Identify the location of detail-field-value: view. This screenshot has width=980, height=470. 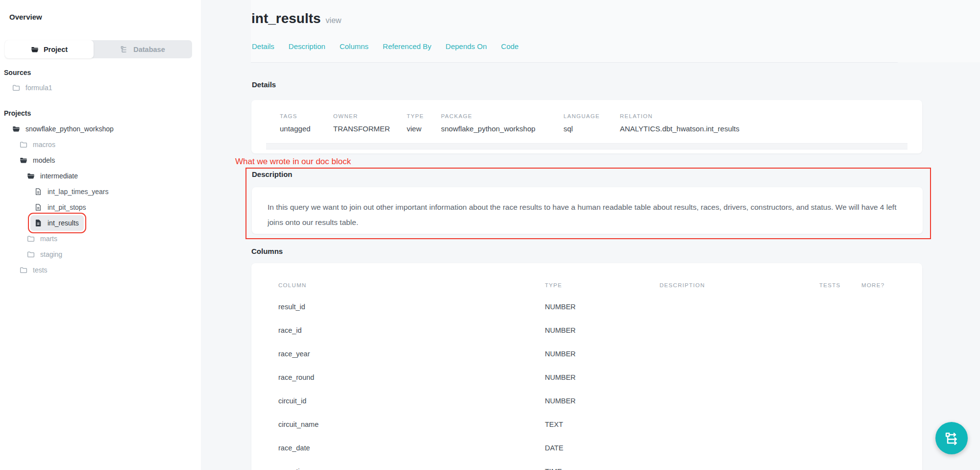
(414, 128).